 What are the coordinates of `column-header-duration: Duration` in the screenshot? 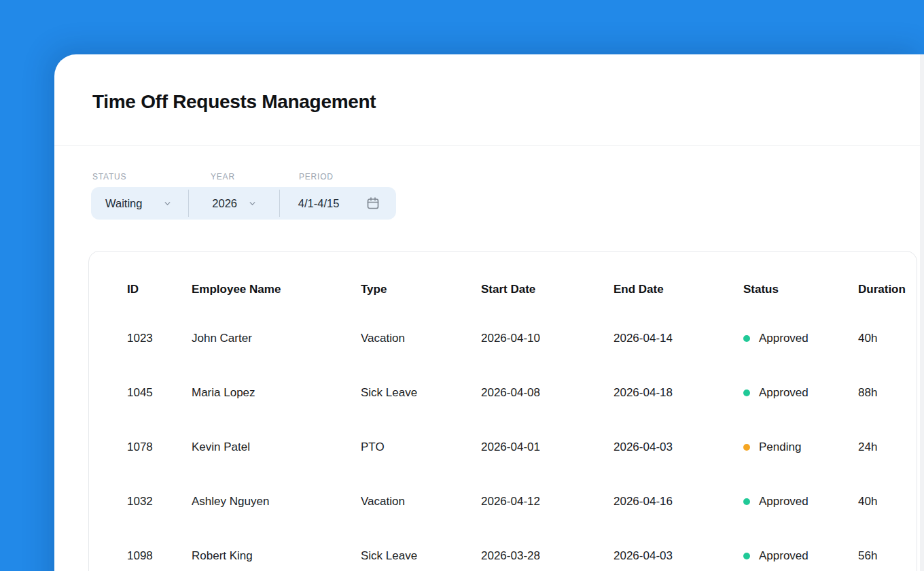 It's located at (888, 290).